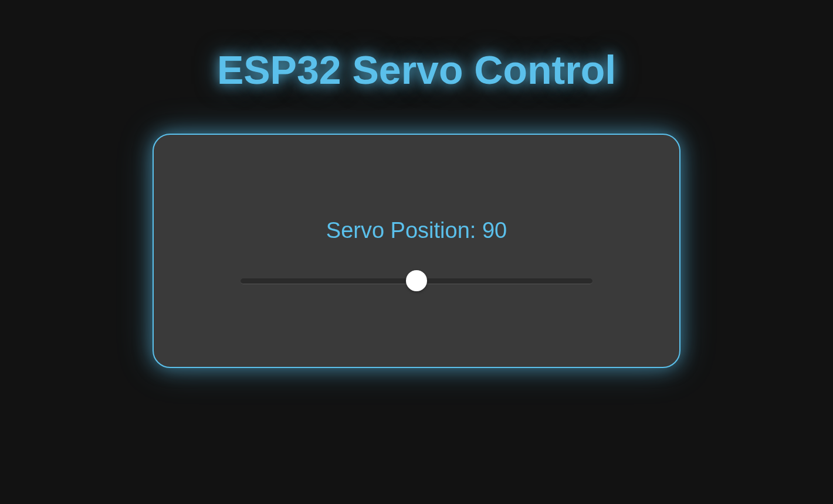  I want to click on position-label-prefix: Servo Position:, so click(404, 230).